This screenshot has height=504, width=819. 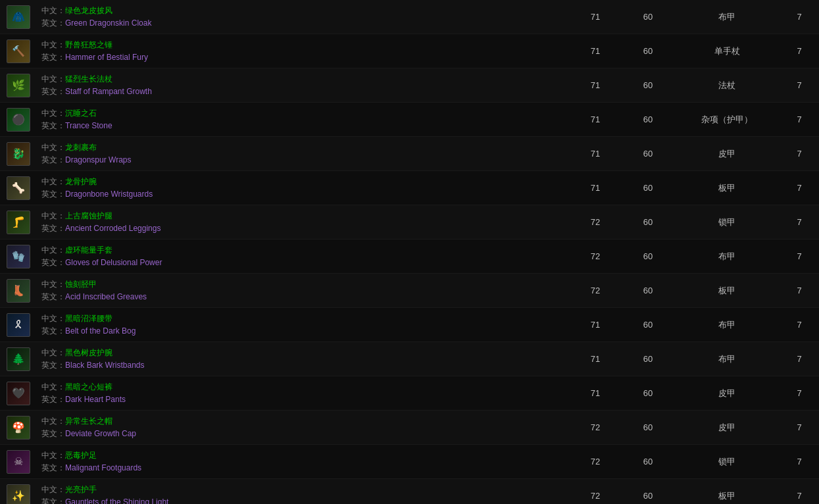 I want to click on item-type: 布甲, so click(x=727, y=17).